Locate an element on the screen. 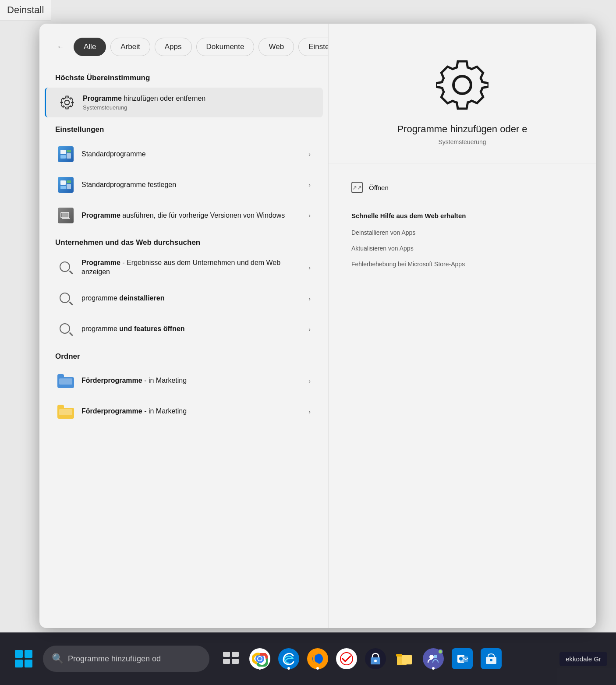 This screenshot has height=685, width=616. settings-item-3-content: Programme ausführen, die für vorherige V… is located at coordinates (191, 215).